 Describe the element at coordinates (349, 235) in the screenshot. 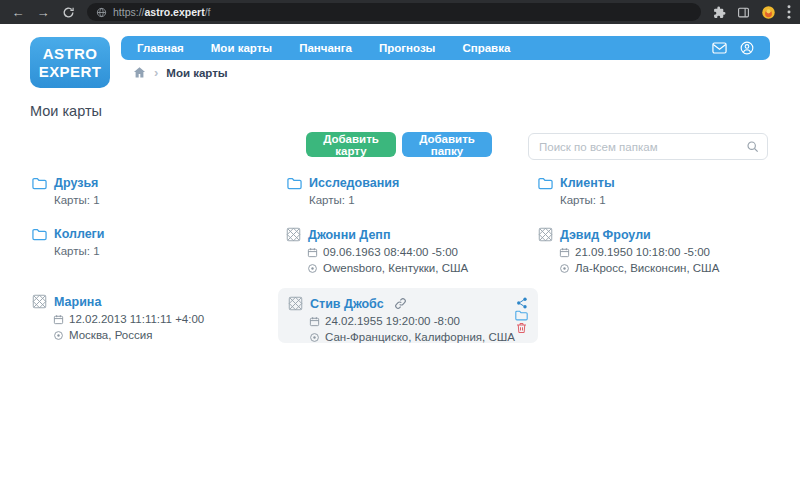

I see `chart-name: Джонни Депп` at that location.